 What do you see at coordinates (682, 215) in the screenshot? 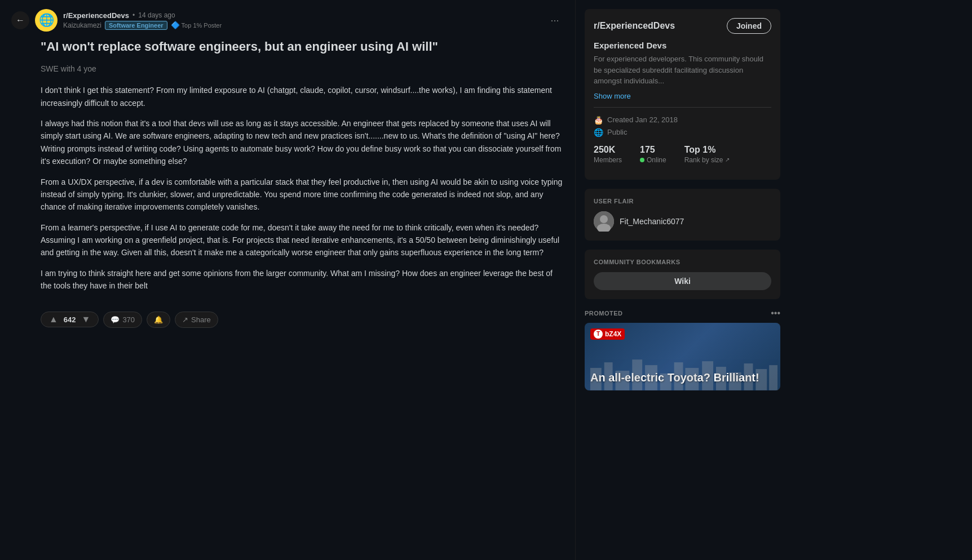
I see `user-flair-card: USER FLAIR Fit_Mechanic6077` at bounding box center [682, 215].